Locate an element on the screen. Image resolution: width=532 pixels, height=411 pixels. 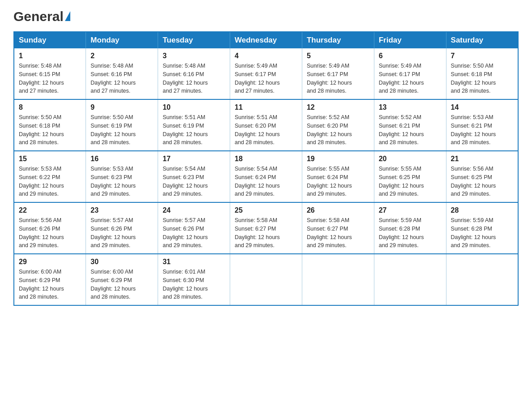
day-info: Sunrise: 6:00 AM Sunset: 6:29 PM Dayligh… is located at coordinates (122, 285).